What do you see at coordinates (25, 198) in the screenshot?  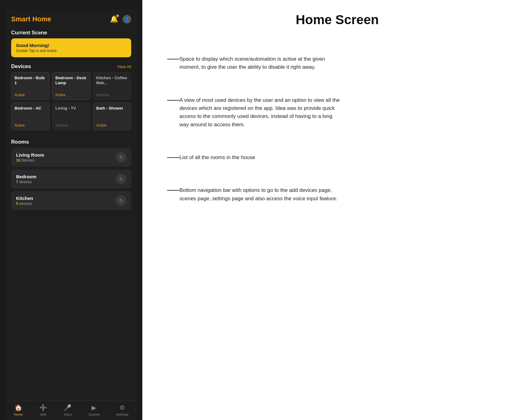 I see `room-name-2: Kitchen` at bounding box center [25, 198].